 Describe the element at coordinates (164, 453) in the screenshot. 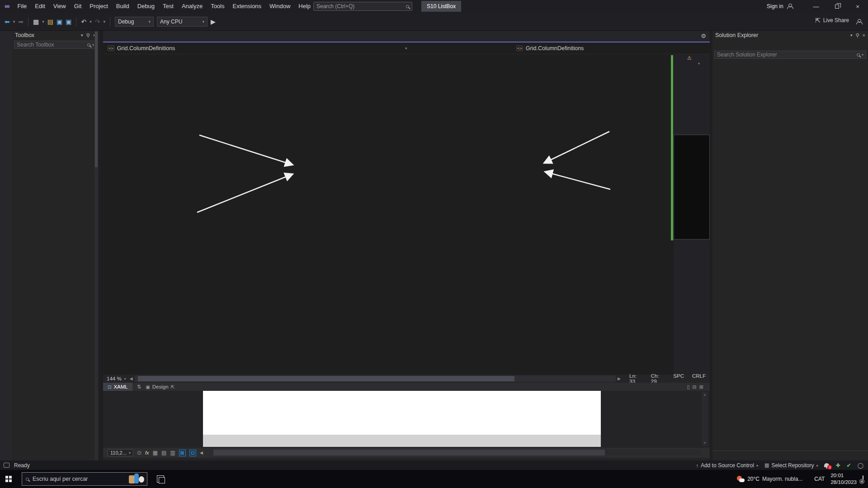

I see `grid-columns-icon: ▤` at that location.